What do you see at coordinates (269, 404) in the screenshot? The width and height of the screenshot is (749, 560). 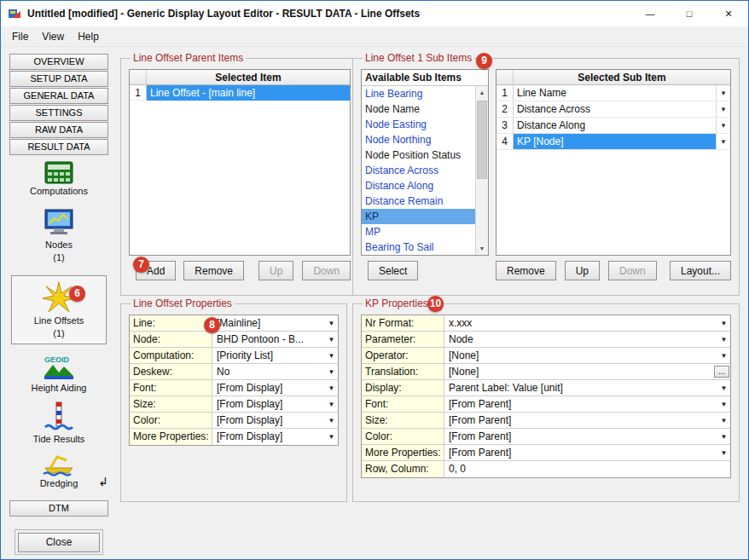 I see `size-dropdown: [From Display]` at bounding box center [269, 404].